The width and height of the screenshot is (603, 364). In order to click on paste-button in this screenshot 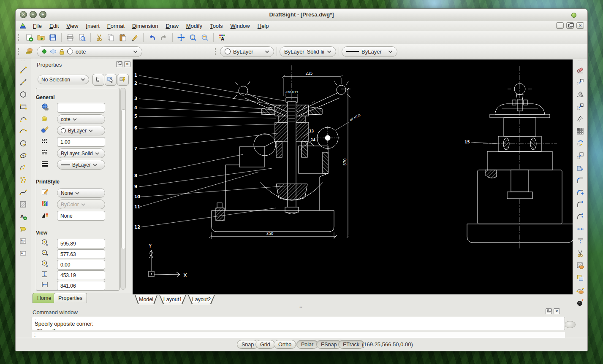, I will do `click(123, 38)`.